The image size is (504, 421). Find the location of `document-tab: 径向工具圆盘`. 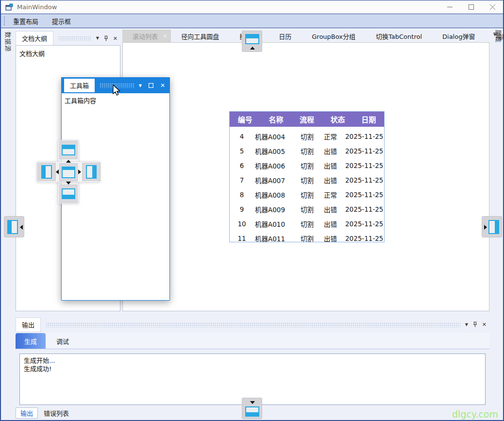

document-tab: 径向工具圆盘 is located at coordinates (200, 36).